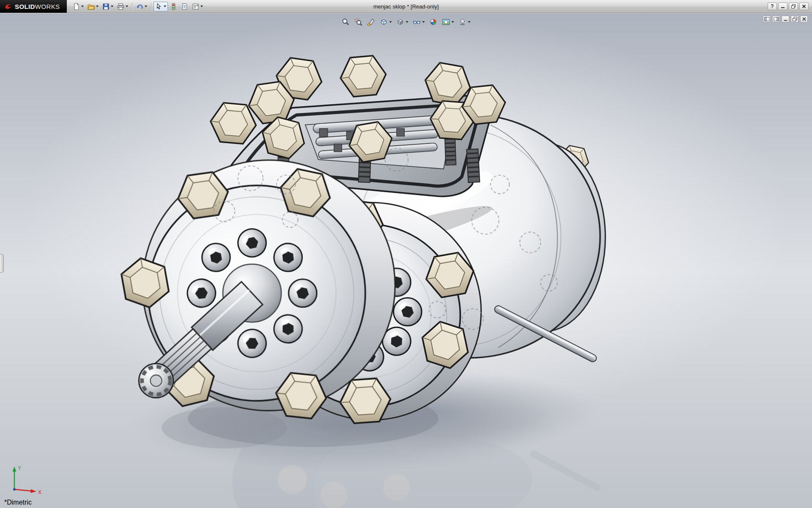 The height and width of the screenshot is (508, 812). Describe the element at coordinates (776, 19) in the screenshot. I see `pane-right-icon` at that location.